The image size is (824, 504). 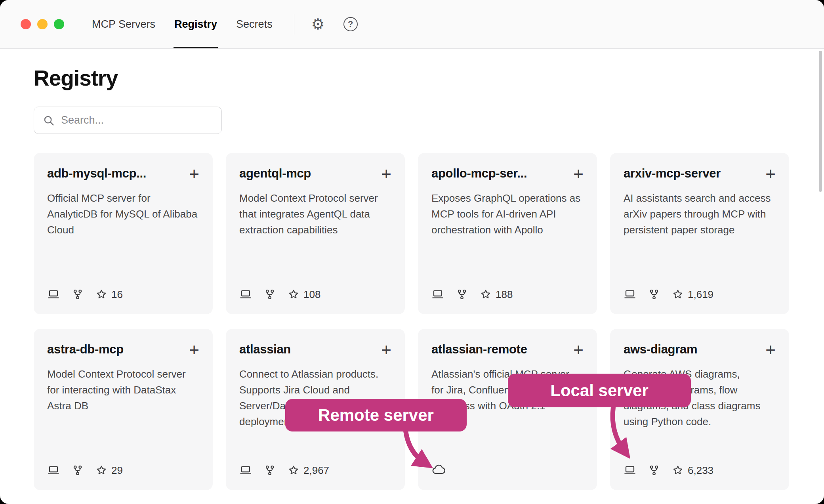 What do you see at coordinates (318, 24) in the screenshot?
I see `settings-button: ⚙` at bounding box center [318, 24].